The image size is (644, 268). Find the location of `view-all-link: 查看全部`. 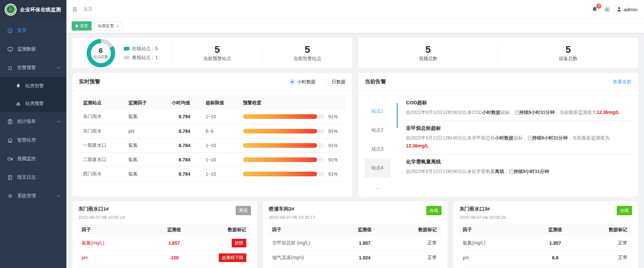

view-all-link: 查看全部 is located at coordinates (622, 82).